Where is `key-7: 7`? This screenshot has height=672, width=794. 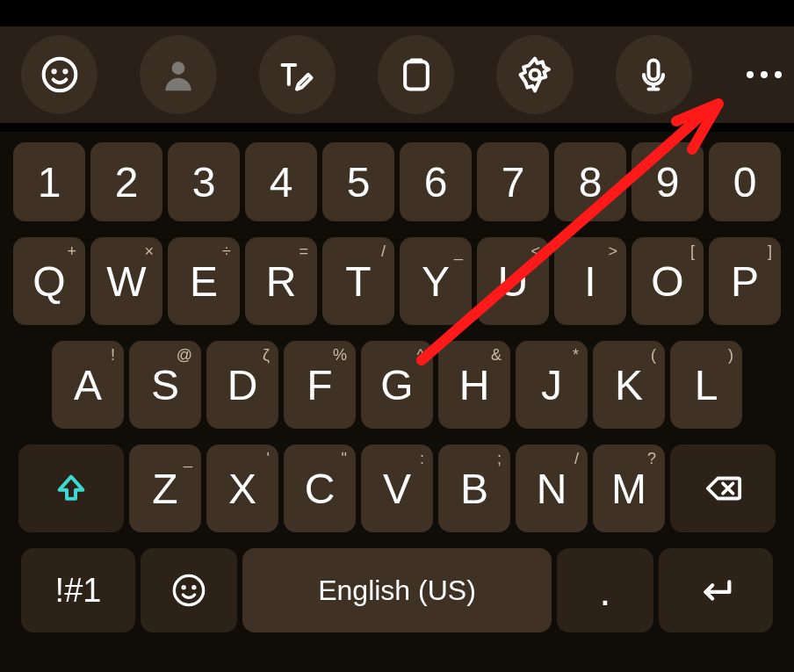 key-7: 7 is located at coordinates (513, 182).